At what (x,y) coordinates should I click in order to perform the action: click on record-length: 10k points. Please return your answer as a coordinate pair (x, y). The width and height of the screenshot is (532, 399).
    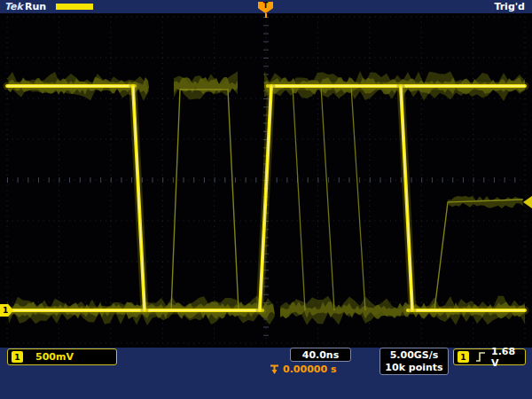
    Looking at the image, I should click on (413, 368).